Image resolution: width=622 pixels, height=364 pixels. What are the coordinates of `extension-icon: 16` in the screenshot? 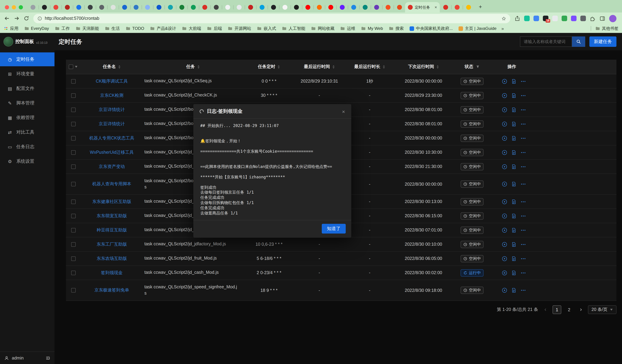 It's located at (545, 18).